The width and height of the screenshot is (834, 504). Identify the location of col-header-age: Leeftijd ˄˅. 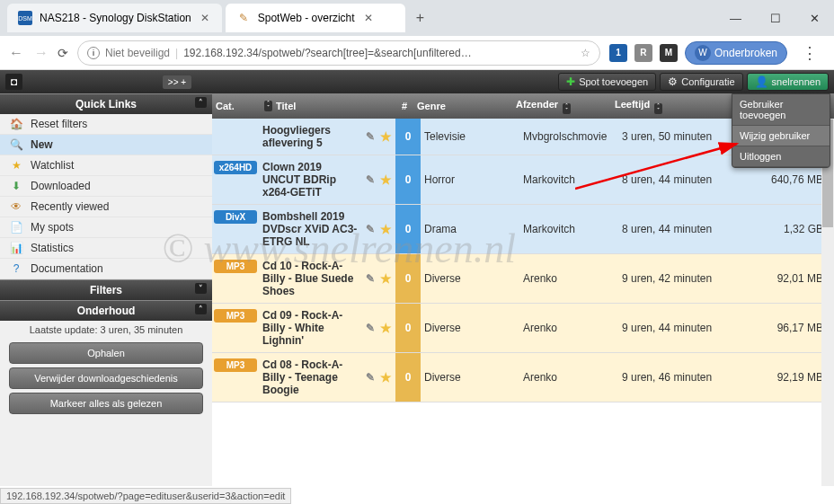
(682, 106).